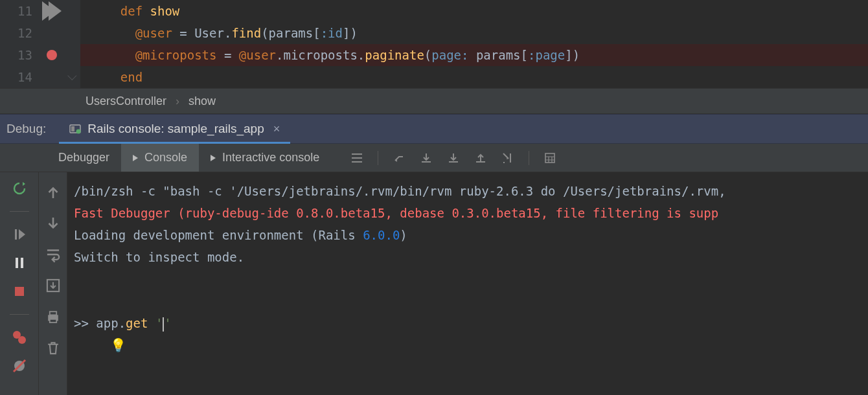 The height and width of the screenshot is (395, 868). Describe the element at coordinates (481, 158) in the screenshot. I see `upload-icon` at that location.